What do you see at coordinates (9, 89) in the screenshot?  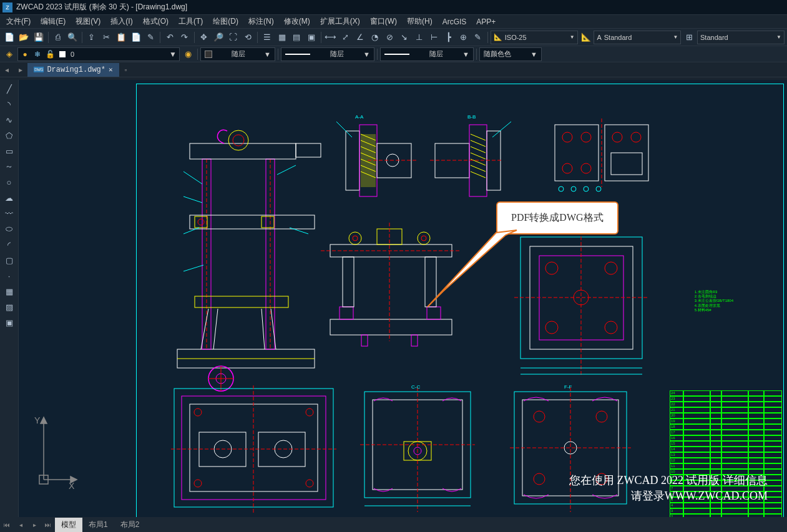 I see `line-tool-button: ╱` at bounding box center [9, 89].